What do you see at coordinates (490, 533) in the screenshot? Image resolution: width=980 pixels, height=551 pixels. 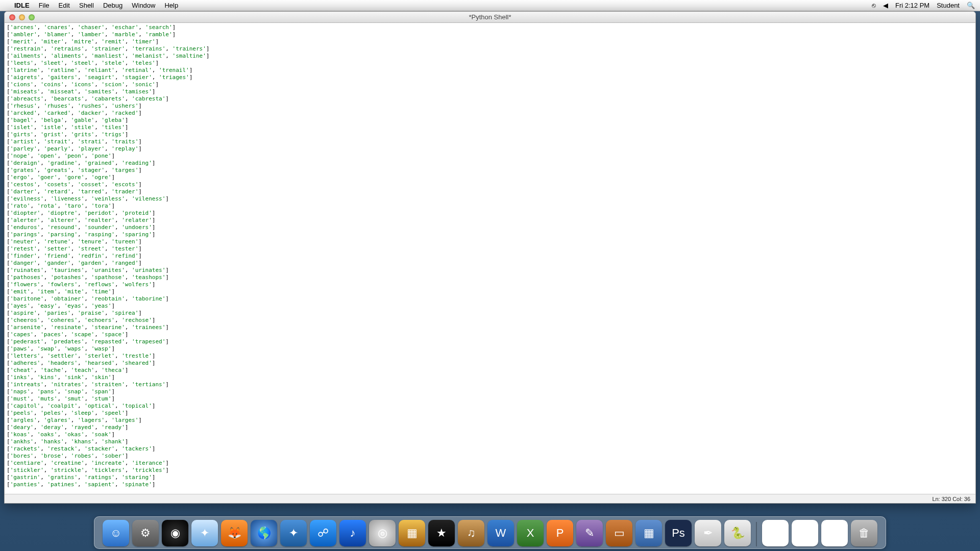 I see `dock: ☺⚙◉✦🦊🌎✦☍♪◎▦★♫WXP✎▭▦Ps✒🐍PYPY✉🗑` at bounding box center [490, 533].